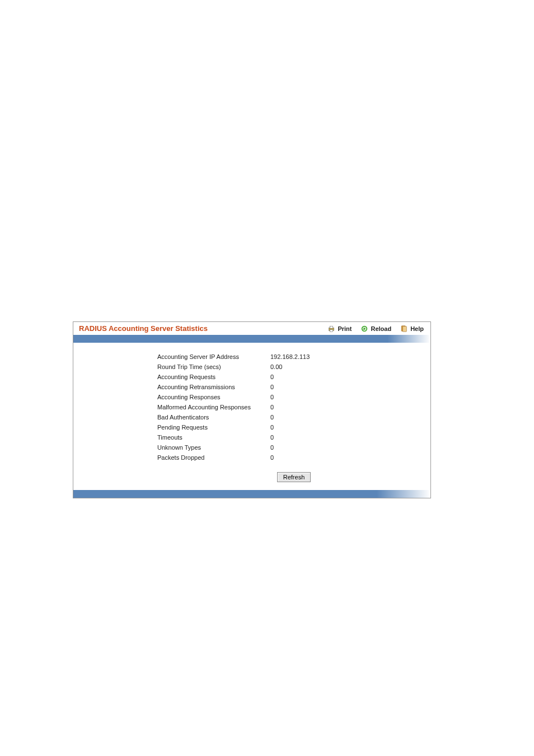 This screenshot has width=534, height=756. Describe the element at coordinates (252, 477) in the screenshot. I see `button-row: Refresh` at that location.